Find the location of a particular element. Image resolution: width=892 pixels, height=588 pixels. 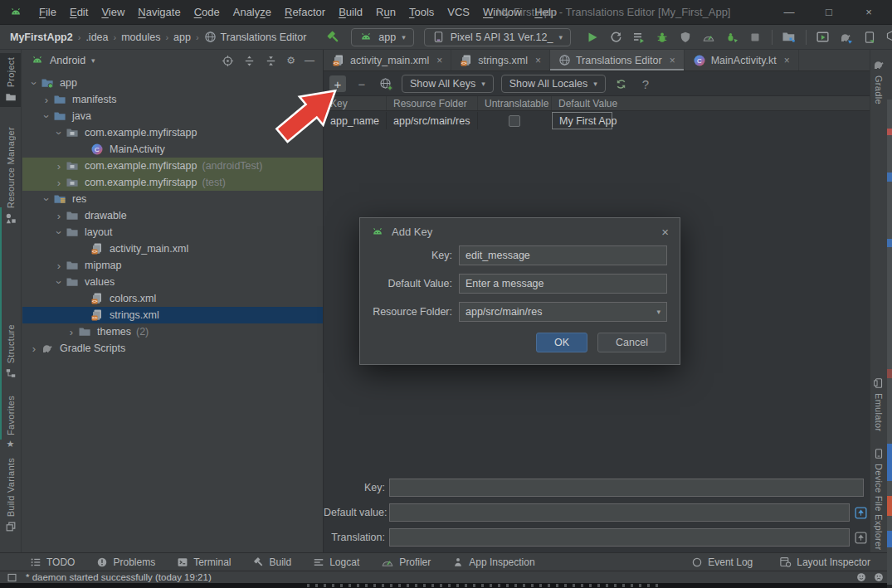

toolwindow-app-inspection: App Inspection is located at coordinates (493, 562).